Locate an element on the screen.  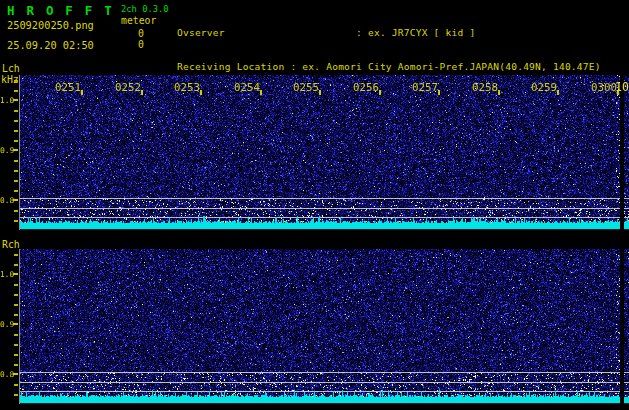
output-filename: 2509200250.png is located at coordinates (50, 25).